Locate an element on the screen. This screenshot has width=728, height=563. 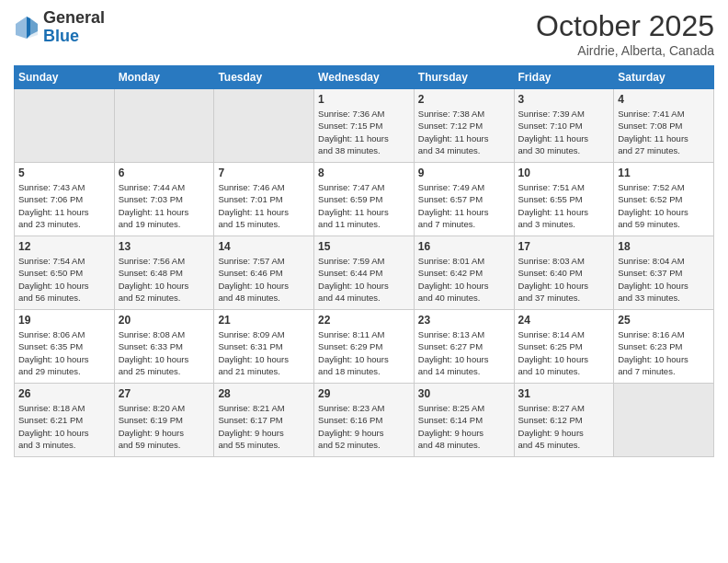
day-number: 22 is located at coordinates (364, 320).